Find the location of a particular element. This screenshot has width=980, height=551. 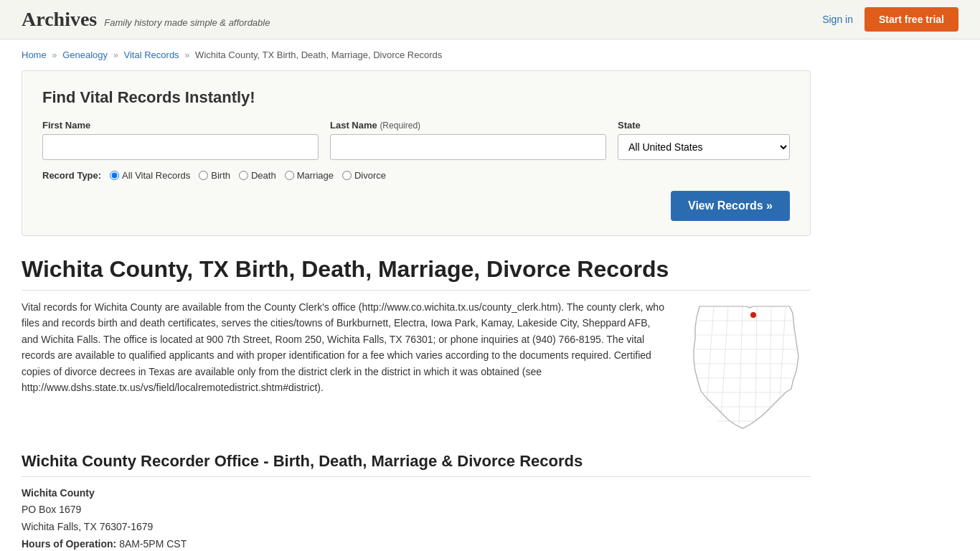

county-address: PO Box 1679 Wichita Falls, TX 76307-1679… is located at coordinates (416, 527).